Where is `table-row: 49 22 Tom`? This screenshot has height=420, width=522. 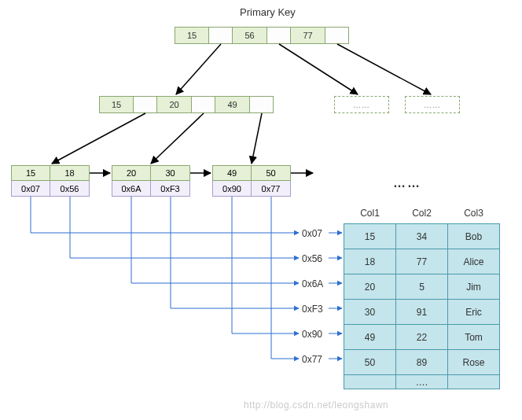
table-row: 49 22 Tom is located at coordinates (422, 337).